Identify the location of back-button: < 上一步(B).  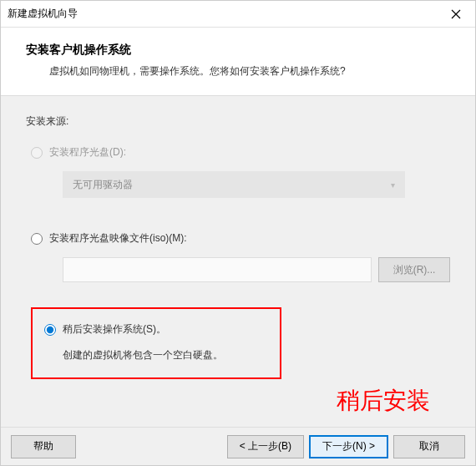
(266, 447).